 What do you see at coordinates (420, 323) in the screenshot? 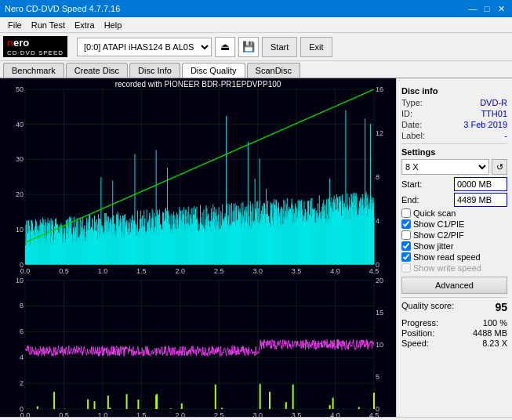
I see `progress-label: Progress:` at bounding box center [420, 323].